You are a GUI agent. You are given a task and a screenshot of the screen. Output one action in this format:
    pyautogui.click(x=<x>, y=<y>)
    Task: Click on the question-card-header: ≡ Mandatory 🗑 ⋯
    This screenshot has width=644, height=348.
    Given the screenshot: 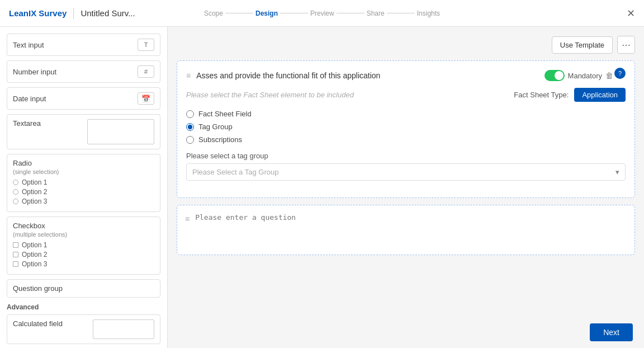 What is the action you would take?
    pyautogui.click(x=406, y=76)
    